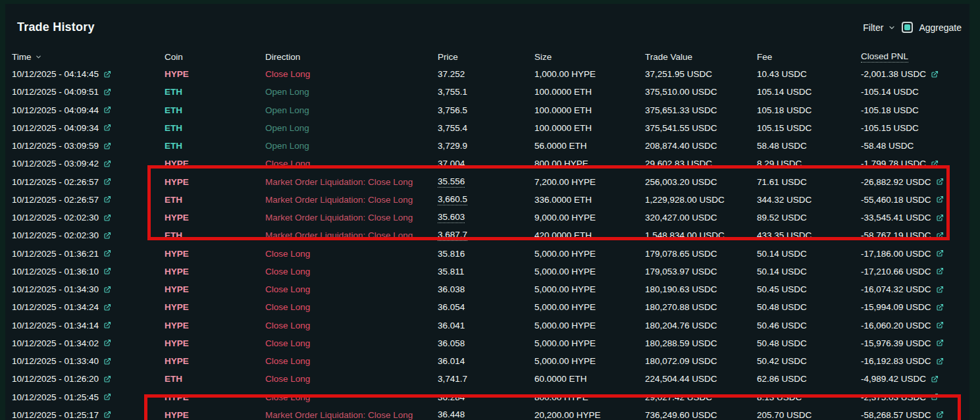 This screenshot has height=420, width=980. I want to click on trade-fee: 62.86 USDC, so click(809, 379).